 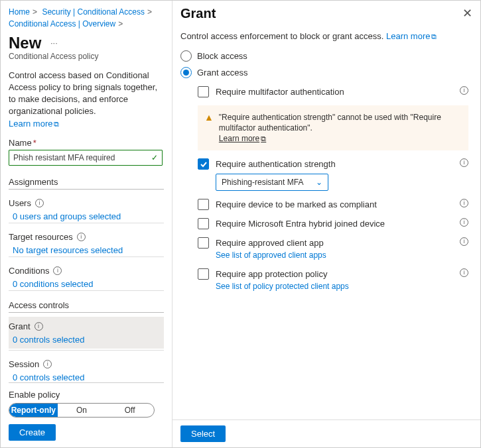 What do you see at coordinates (88, 216) in the screenshot?
I see `users-link: 0 users and groups selected` at bounding box center [88, 216].